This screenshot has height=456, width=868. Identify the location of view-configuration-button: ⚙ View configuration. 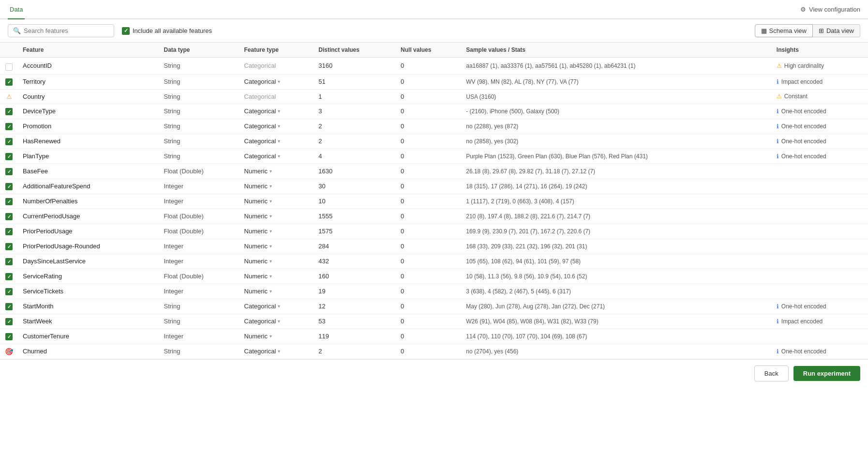
(830, 10).